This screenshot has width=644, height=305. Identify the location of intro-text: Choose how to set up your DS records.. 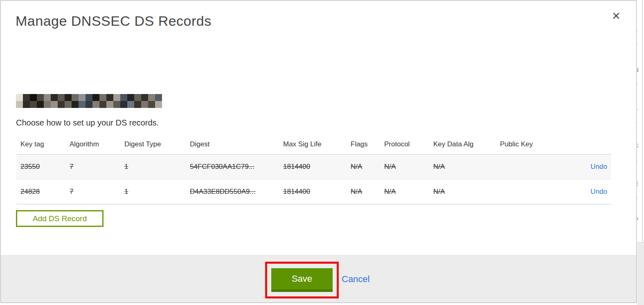
(88, 123).